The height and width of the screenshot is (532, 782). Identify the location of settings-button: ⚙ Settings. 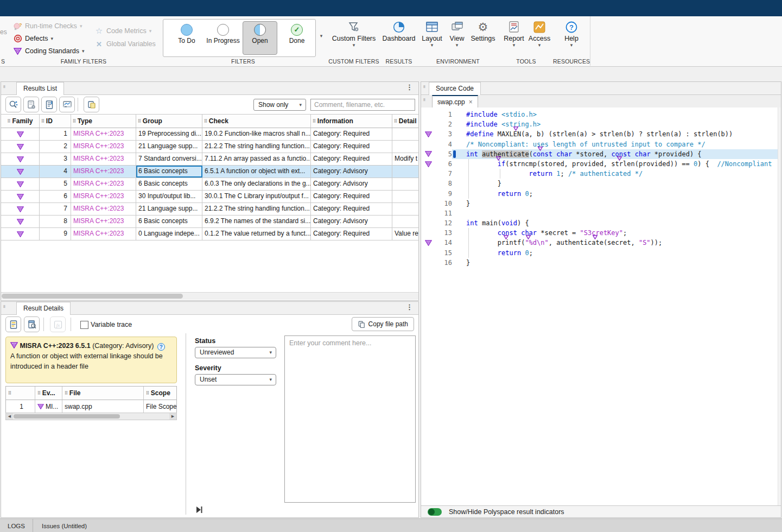
(483, 31).